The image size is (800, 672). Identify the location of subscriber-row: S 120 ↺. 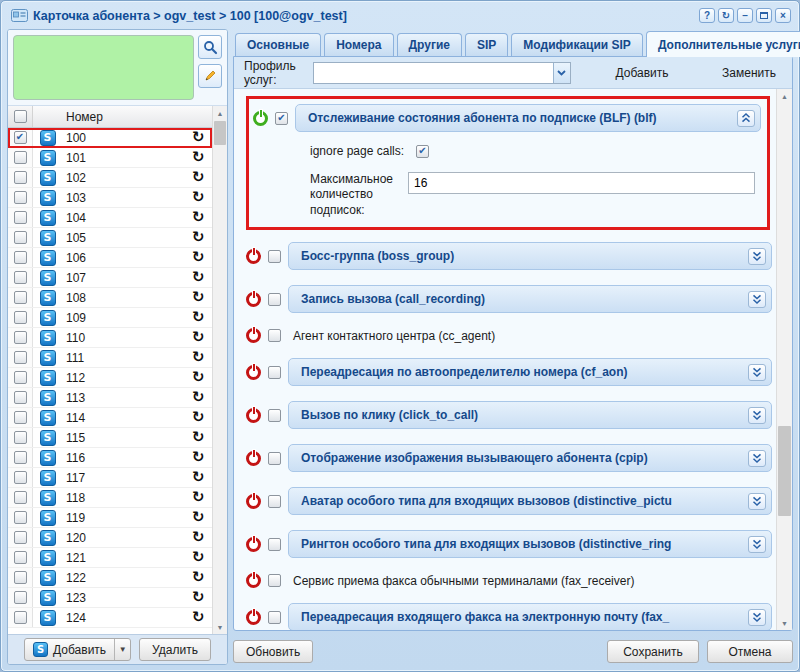
(110, 538).